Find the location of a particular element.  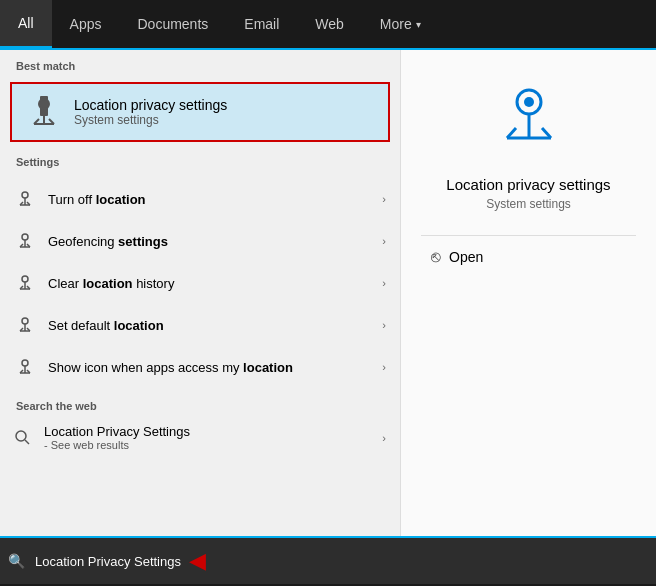

web-search-item: Location Privacy Settings - See web resu… is located at coordinates (200, 438).